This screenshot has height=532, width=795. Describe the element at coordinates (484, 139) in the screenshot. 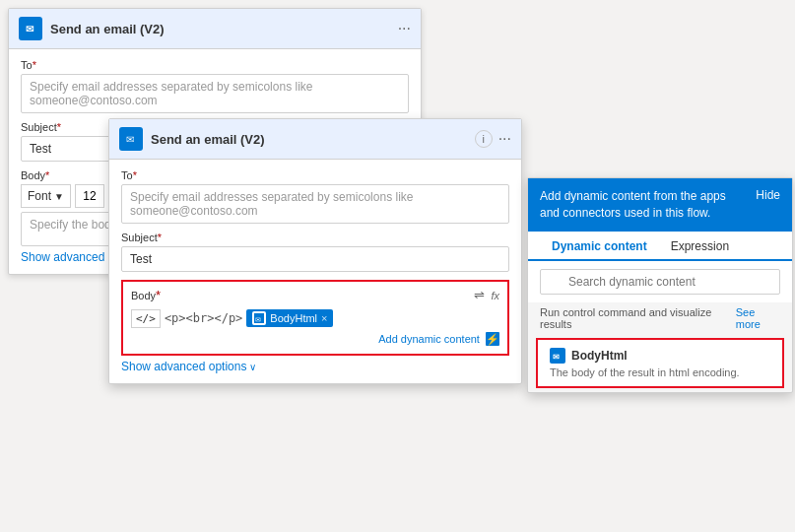

I see `info-icon: i` at that location.